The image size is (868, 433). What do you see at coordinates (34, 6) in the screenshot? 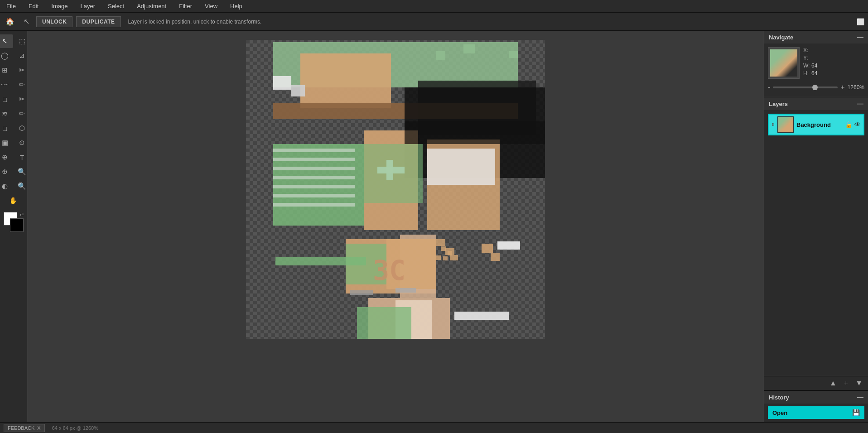
I see `menu-edit: Edit` at bounding box center [34, 6].